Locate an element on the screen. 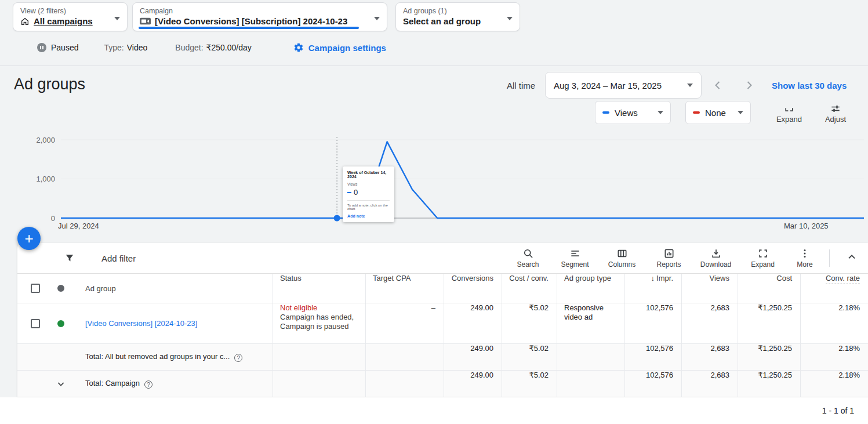 The width and height of the screenshot is (868, 424). chevron-right-icon is located at coordinates (749, 85).